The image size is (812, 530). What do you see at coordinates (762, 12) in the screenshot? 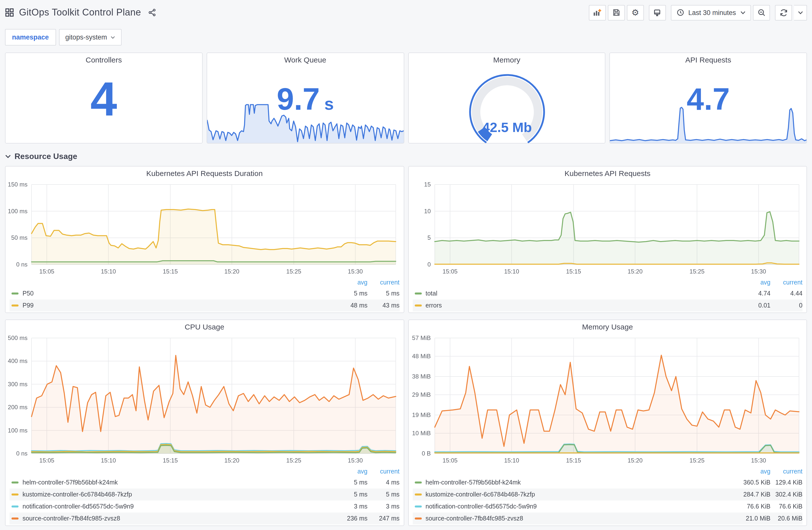
I see `zoom-out-time-button` at bounding box center [762, 12].